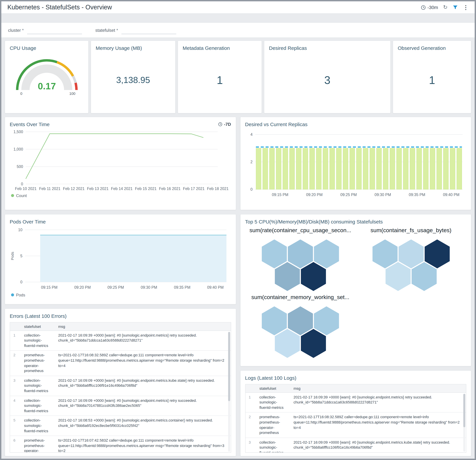 The height and width of the screenshot is (460, 476). Describe the element at coordinates (445, 7) in the screenshot. I see `titlebar-actions: -30m ↻ ⋮` at that location.